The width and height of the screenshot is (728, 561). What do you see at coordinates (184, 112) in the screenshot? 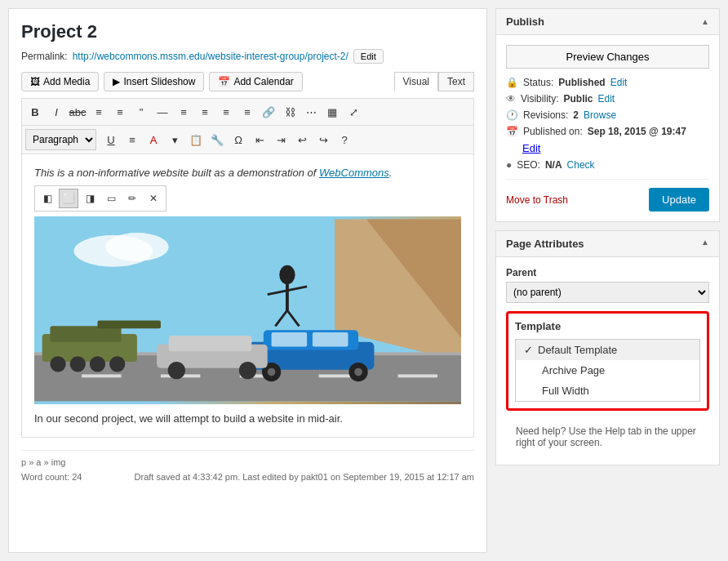
I see `align-left-icon: ≡` at bounding box center [184, 112].